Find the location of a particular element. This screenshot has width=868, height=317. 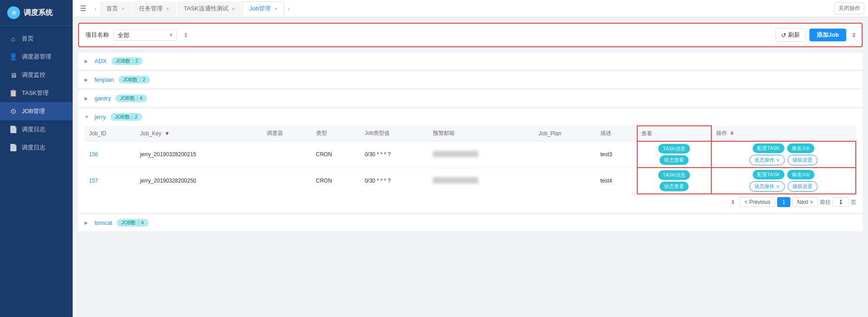

tab-next-icon: › is located at coordinates (289, 9).